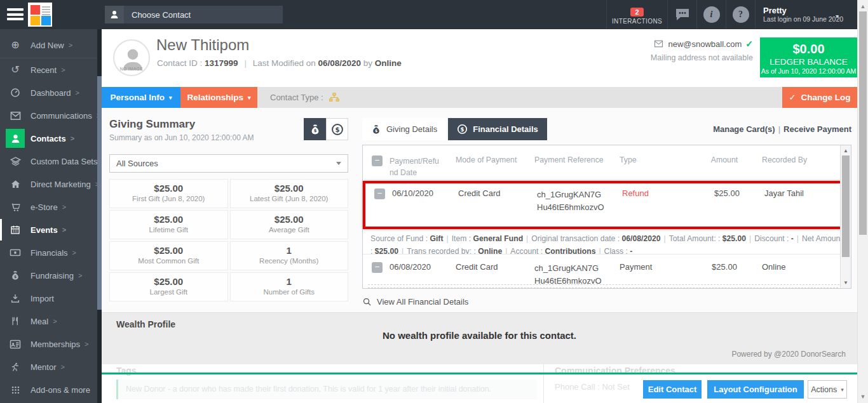  I want to click on page-scrollbar-thumb, so click(863, 123).